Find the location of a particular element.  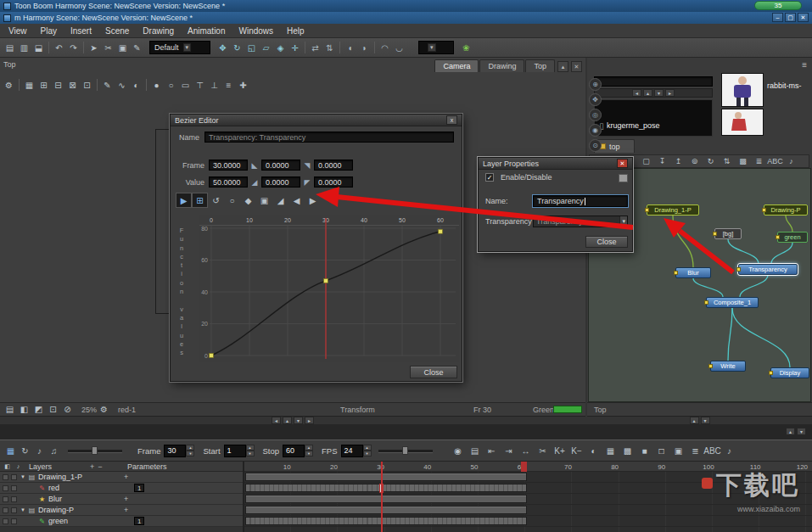

new-scene-icon: ▤ is located at coordinates (10, 48).